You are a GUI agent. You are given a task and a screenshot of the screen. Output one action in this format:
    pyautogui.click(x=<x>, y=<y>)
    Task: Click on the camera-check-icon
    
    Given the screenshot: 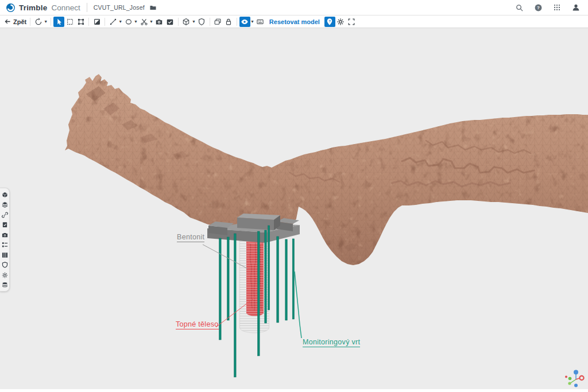 What is the action you would take?
    pyautogui.click(x=170, y=22)
    